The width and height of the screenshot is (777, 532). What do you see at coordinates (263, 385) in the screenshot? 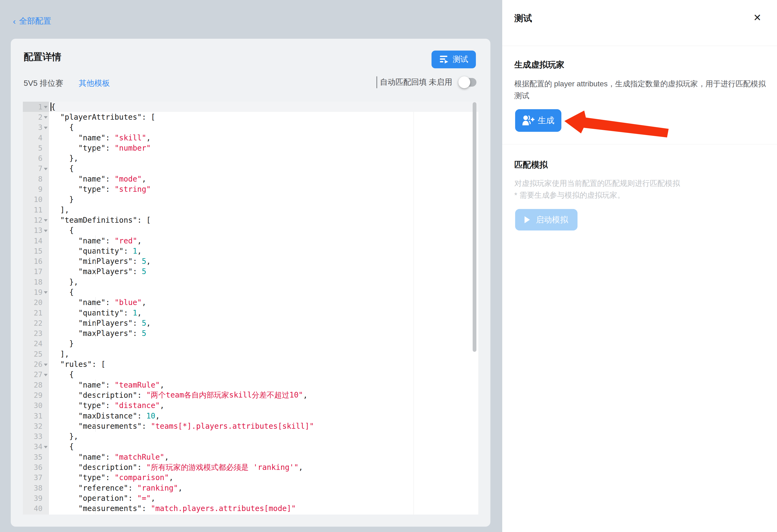
I see `code-text: "name": "teamRule",` at bounding box center [263, 385].